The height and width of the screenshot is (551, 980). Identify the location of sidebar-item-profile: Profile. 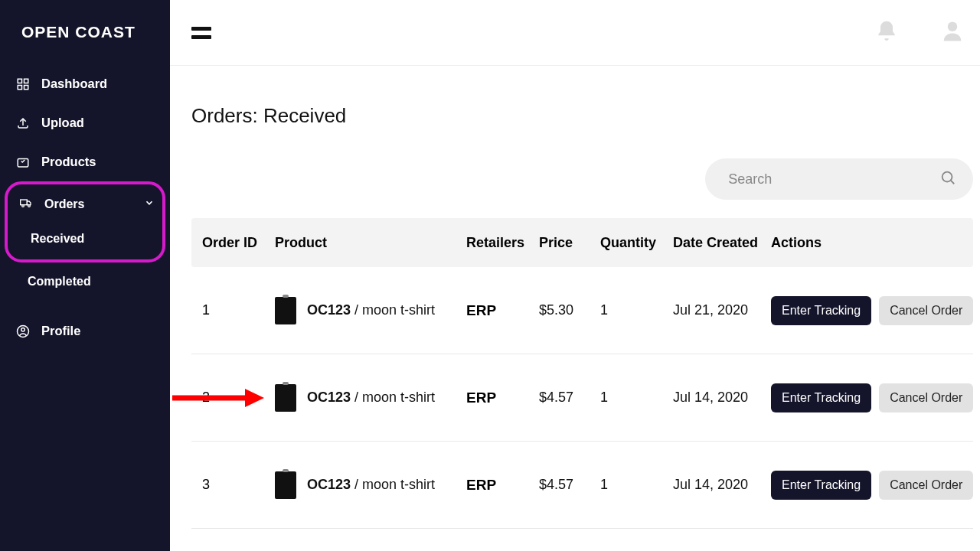
(85, 331).